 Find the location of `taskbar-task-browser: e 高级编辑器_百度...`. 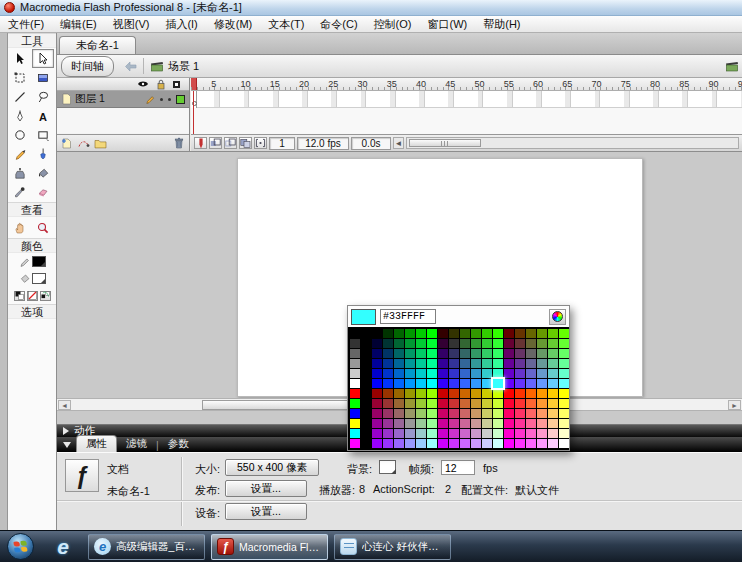

taskbar-task-browser: e 高级编辑器_百度... is located at coordinates (146, 547).